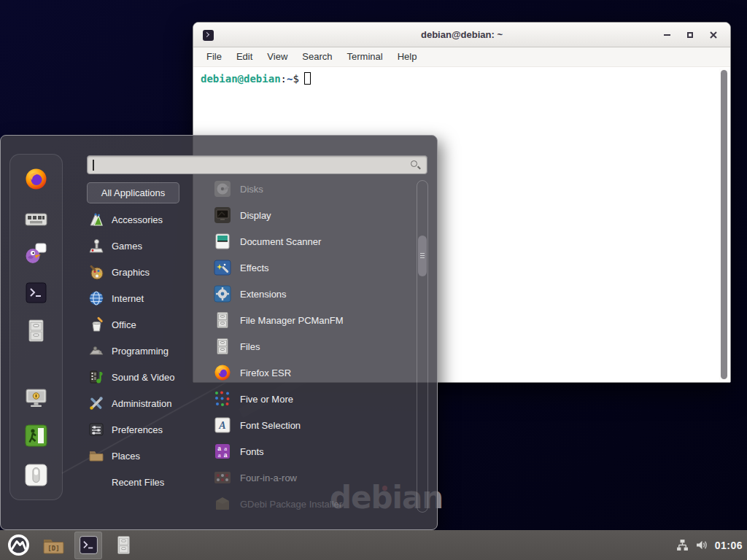 The image size is (747, 560). What do you see at coordinates (18, 545) in the screenshot?
I see `menu-button` at bounding box center [18, 545].